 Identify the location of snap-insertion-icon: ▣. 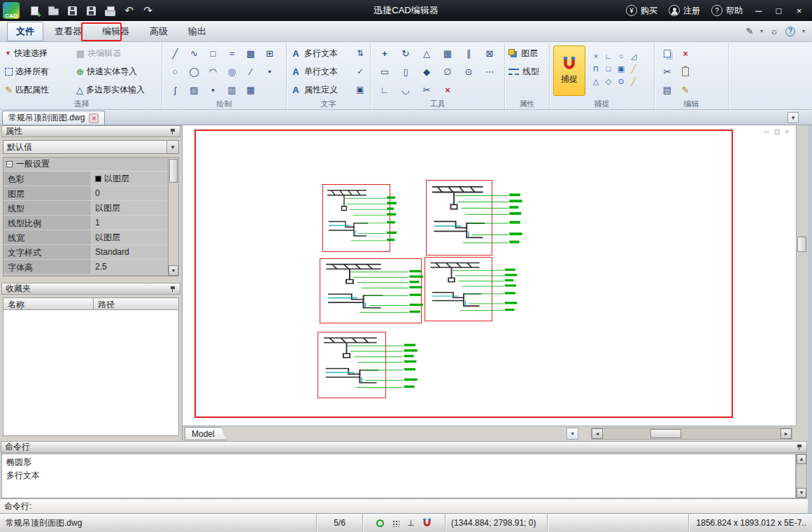
(621, 69).